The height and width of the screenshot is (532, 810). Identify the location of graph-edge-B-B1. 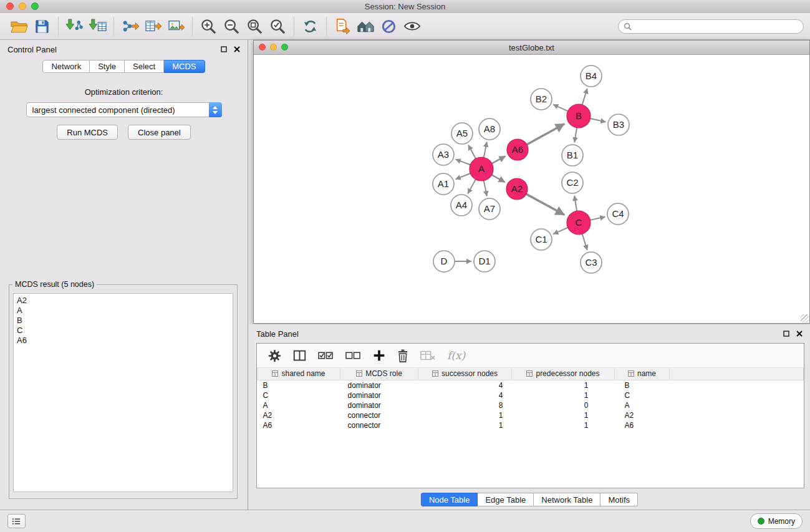
(576, 135).